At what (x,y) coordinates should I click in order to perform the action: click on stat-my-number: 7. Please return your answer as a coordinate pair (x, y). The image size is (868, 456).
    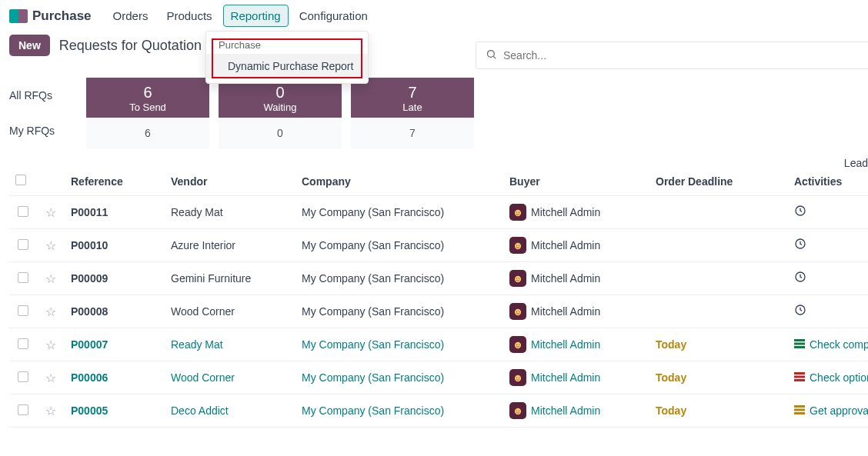
    Looking at the image, I should click on (412, 133).